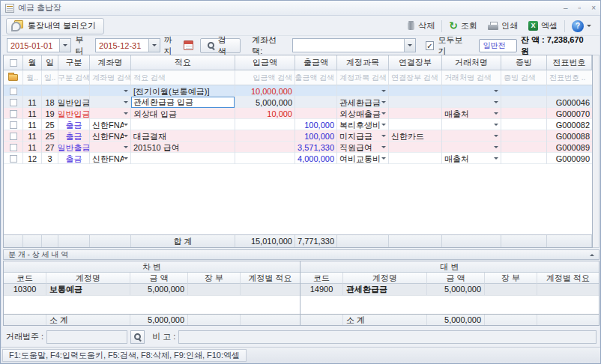 Image resolution: width=601 pixels, height=364 pixels. I want to click on filter-description: 적요 검색, so click(183, 78).